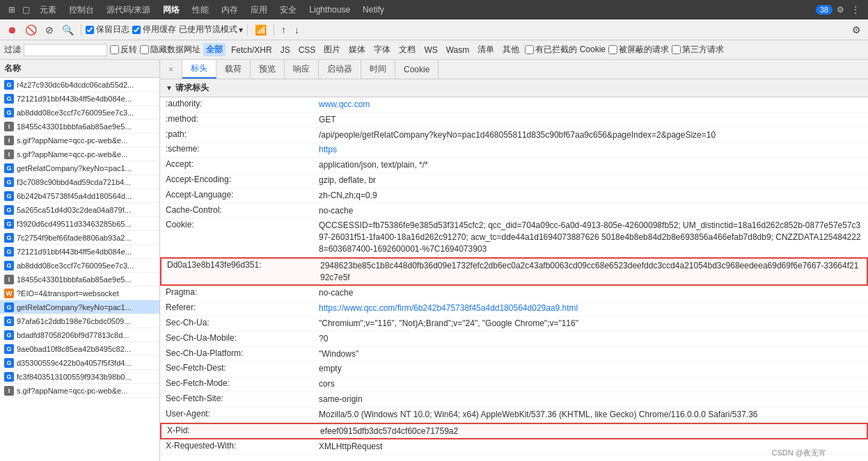 The height and width of the screenshot is (461, 868). I want to click on request-item: Gd35300559c422b0a4057f5f3fd4..., so click(79, 363).